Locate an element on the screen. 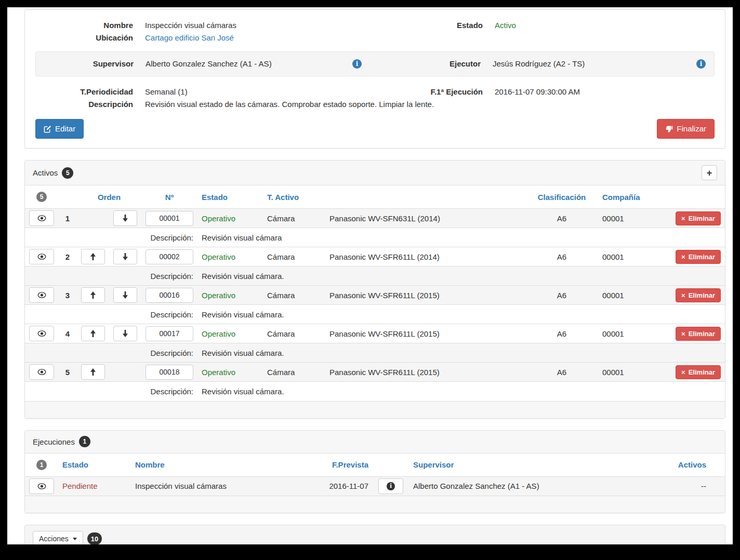 This screenshot has width=740, height=560. ejecucion-activos: -- is located at coordinates (694, 486).